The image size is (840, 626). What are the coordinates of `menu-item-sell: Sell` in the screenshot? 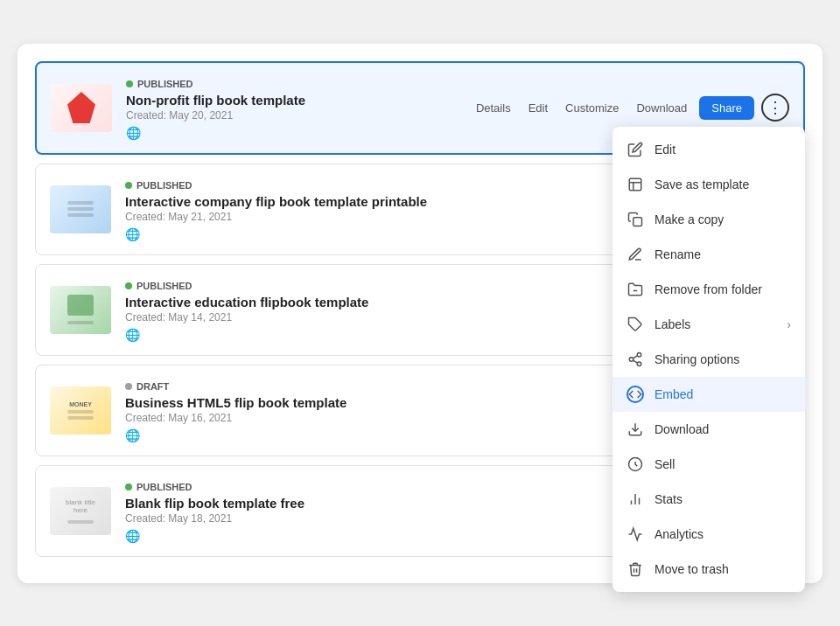 It's located at (709, 464).